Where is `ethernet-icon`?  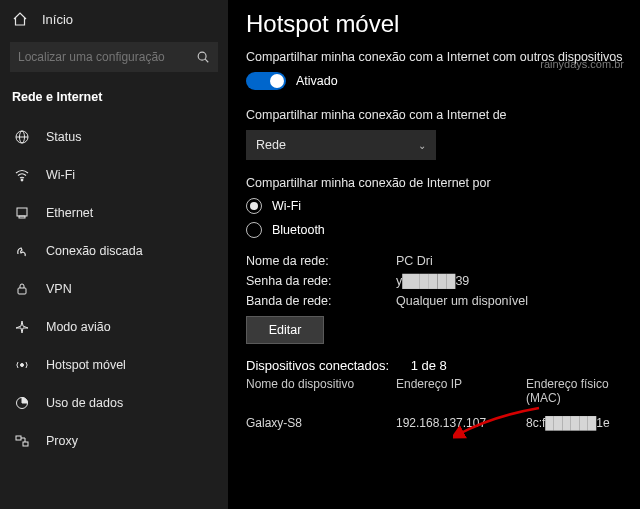
ethernet-icon is located at coordinates (22, 213).